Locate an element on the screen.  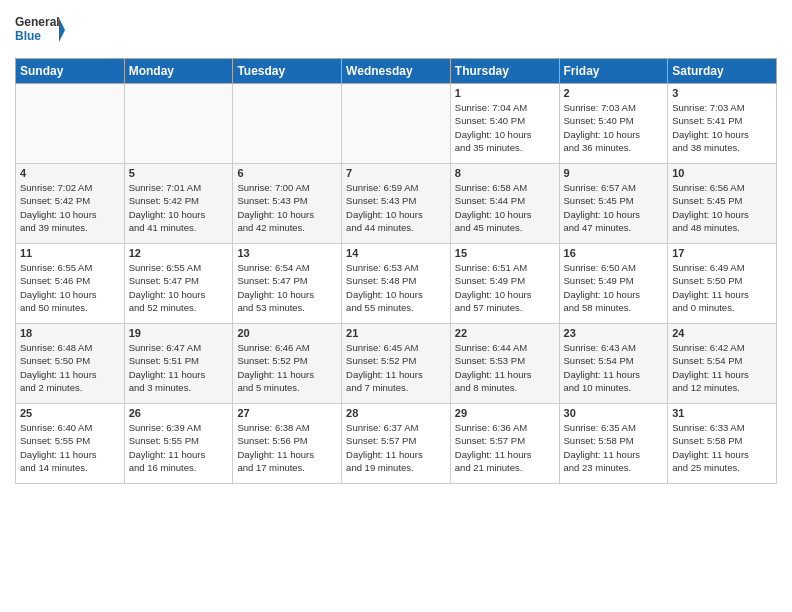
calendar-cell: 6Sunrise: 7:00 AM Sunset: 5:43 PM Daylig… is located at coordinates (288, 204).